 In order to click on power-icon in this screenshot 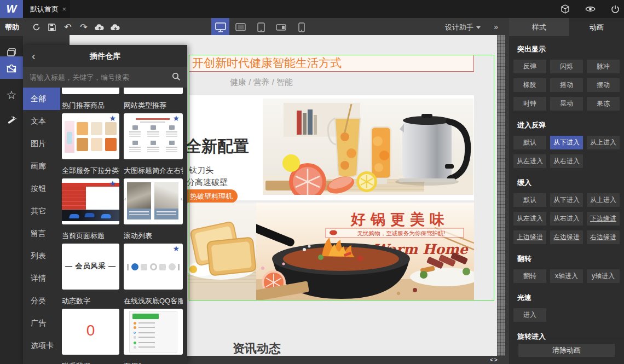, I will do `click(615, 9)`.